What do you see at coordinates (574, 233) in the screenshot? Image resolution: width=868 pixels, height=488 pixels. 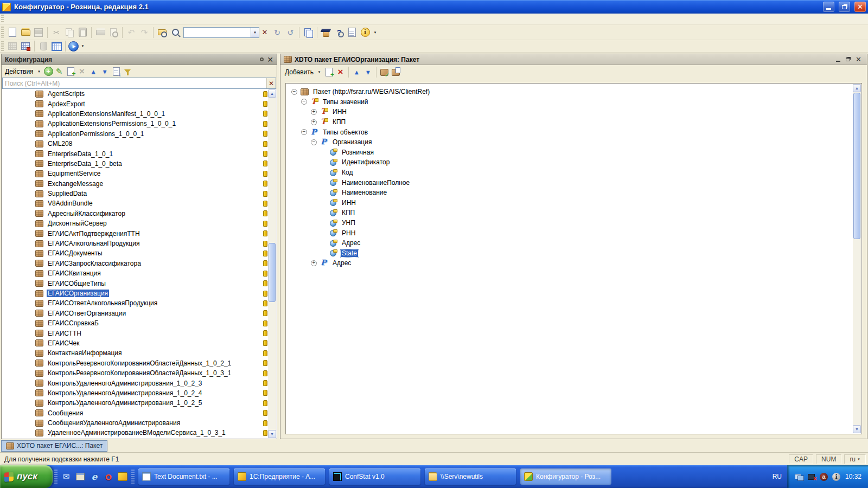 I see `tree-node: РНН` at bounding box center [574, 233].